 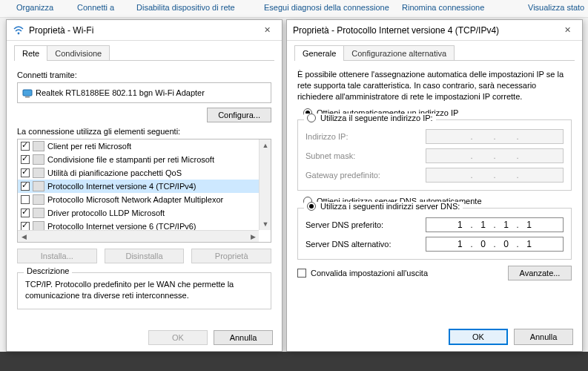 What do you see at coordinates (144, 75) in the screenshot?
I see `connect-via-label: Connetti tramite:` at bounding box center [144, 75].